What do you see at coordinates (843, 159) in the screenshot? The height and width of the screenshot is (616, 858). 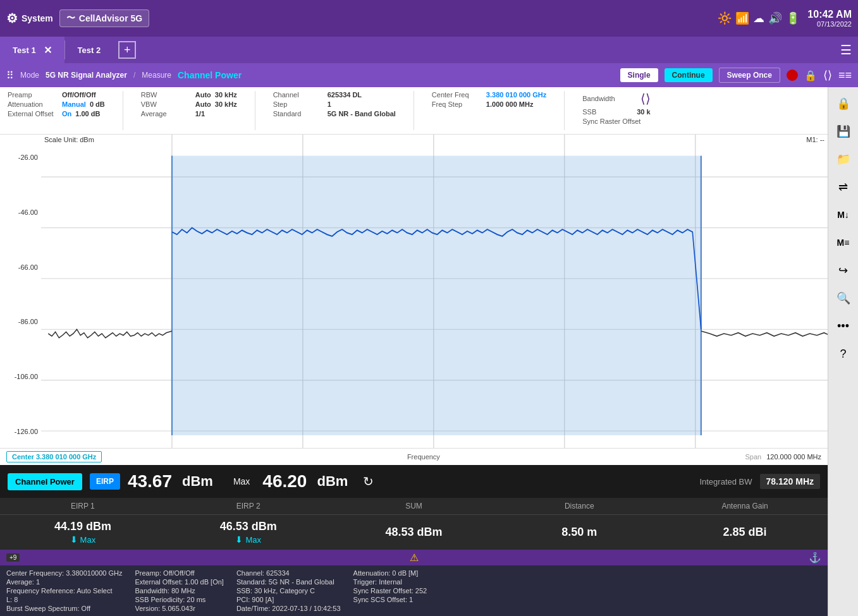 I see `sidebar-folder-icon: 📁` at bounding box center [843, 159].